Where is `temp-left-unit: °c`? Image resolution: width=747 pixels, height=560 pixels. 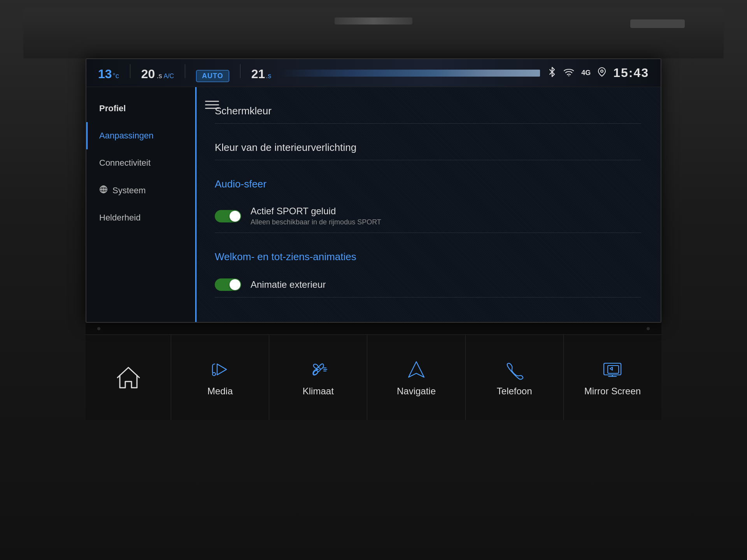 temp-left-unit: °c is located at coordinates (116, 76).